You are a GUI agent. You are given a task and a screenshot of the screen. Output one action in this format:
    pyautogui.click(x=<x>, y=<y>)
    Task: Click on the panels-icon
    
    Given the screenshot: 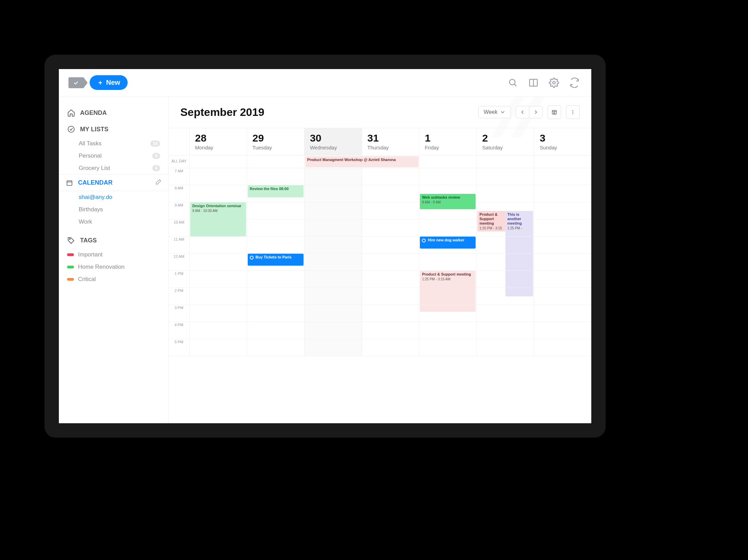 What is the action you would take?
    pyautogui.click(x=533, y=83)
    